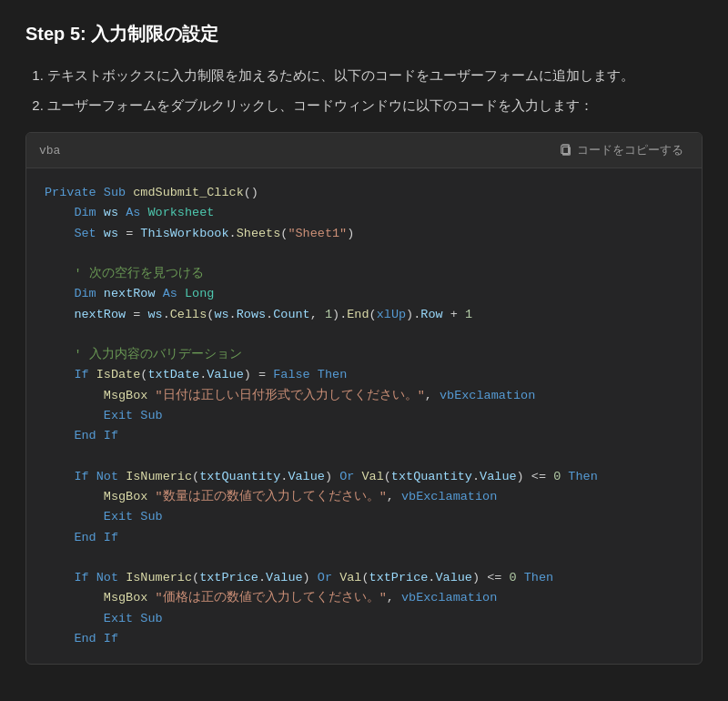 Image resolution: width=728 pixels, height=701 pixels. I want to click on instructions-list: テキストボックスに入力制限を加えるために、以下のコードをユーザーフォームに追加し…, so click(364, 90).